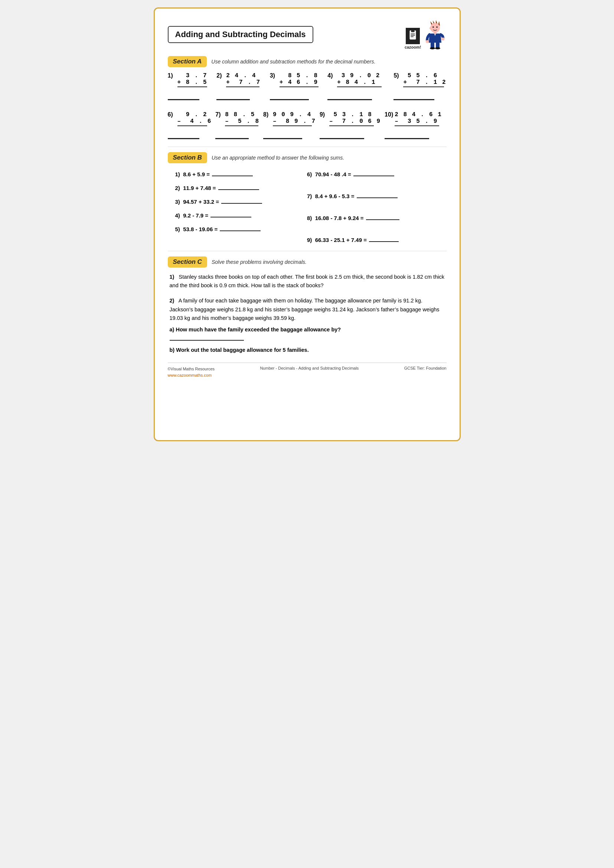 This screenshot has width=614, height=868. I want to click on section-c-content: 1) Stanley stacks three books on top of …, so click(307, 313).